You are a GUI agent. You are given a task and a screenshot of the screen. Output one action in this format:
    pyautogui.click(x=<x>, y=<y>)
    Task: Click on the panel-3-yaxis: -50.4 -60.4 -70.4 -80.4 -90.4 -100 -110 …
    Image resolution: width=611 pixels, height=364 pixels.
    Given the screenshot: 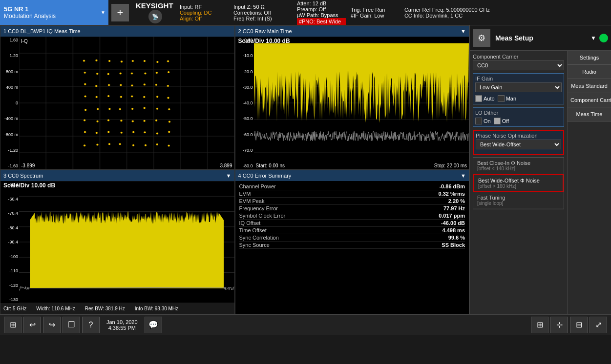 What is the action you would take?
    pyautogui.click(x=10, y=242)
    